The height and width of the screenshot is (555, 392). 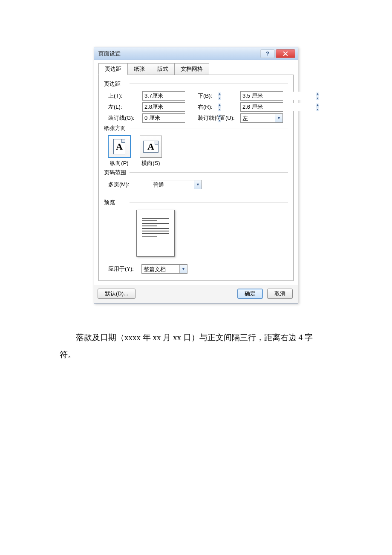 I want to click on landscape-page-icon: A, so click(x=151, y=147).